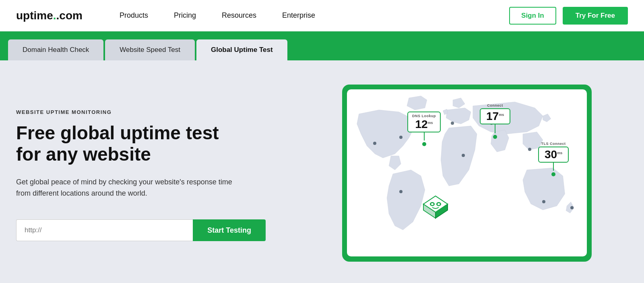  Describe the element at coordinates (553, 155) in the screenshot. I see `tls-value: 30ms` at that location.